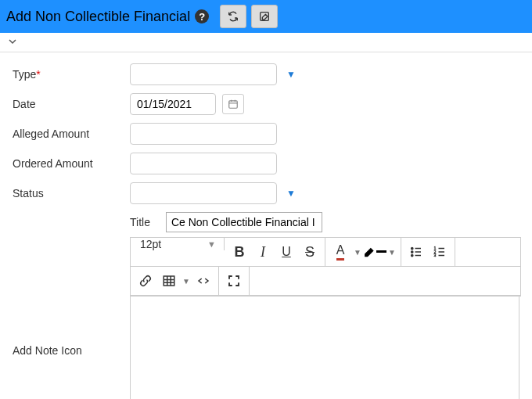 Image resolution: width=532 pixels, height=399 pixels. What do you see at coordinates (244, 222) in the screenshot?
I see `title-input` at bounding box center [244, 222].